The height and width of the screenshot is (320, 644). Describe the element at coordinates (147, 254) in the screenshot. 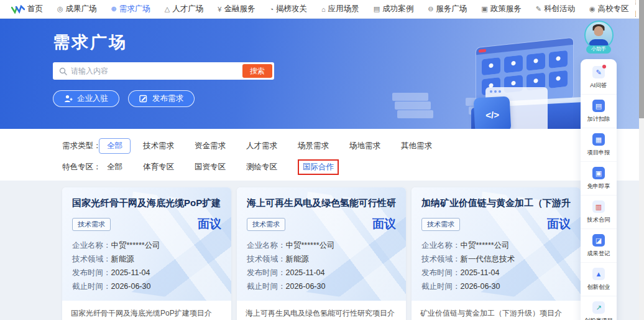

I see `demand-card-1: 国家光纤骨干网及海底光缆PoP扩建 技术需求 面议 企业名称：中贸******公…` at that location.